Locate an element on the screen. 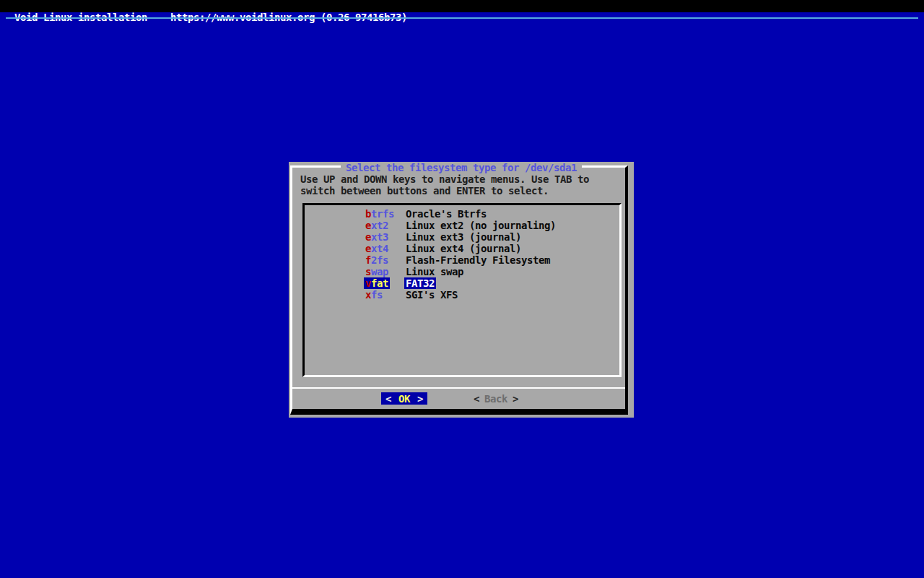 The width and height of the screenshot is (924, 578). menu-description: FAT32 is located at coordinates (420, 283).